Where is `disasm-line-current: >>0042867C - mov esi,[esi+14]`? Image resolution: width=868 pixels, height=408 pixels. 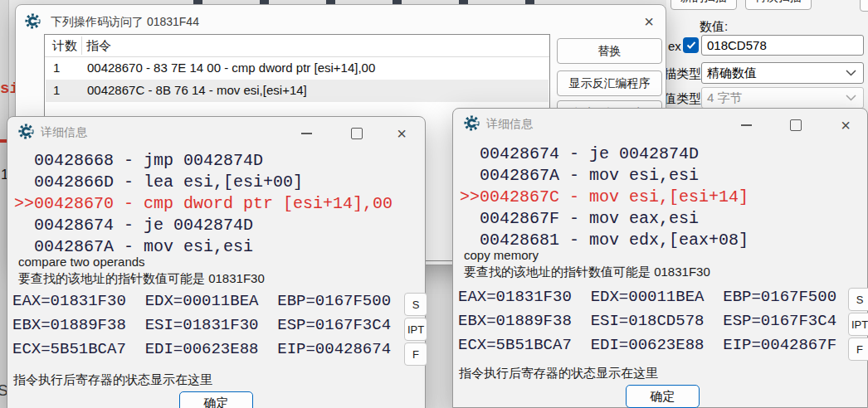
disasm-line-current: >>0042867C - mov esi,[esi+14] is located at coordinates (604, 197).